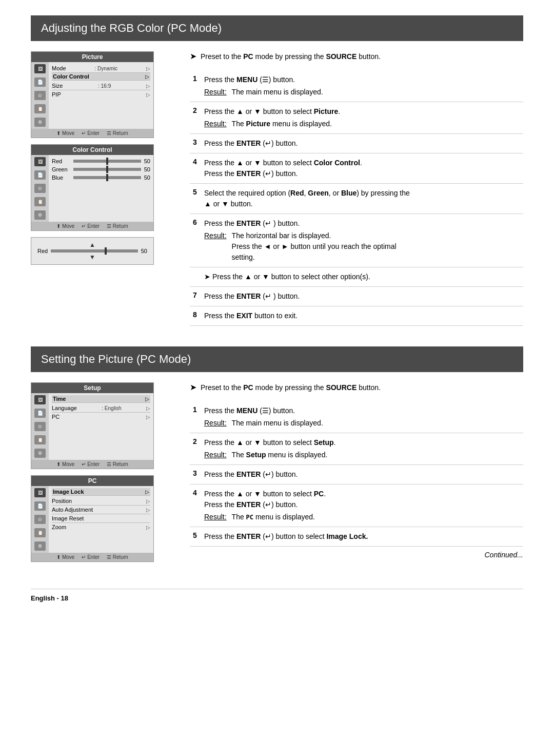 The height and width of the screenshot is (756, 554). What do you see at coordinates (357, 241) in the screenshot?
I see `step-6-row: 6 Press the ENTER (↵ ) button. Result: T…` at bounding box center [357, 241].